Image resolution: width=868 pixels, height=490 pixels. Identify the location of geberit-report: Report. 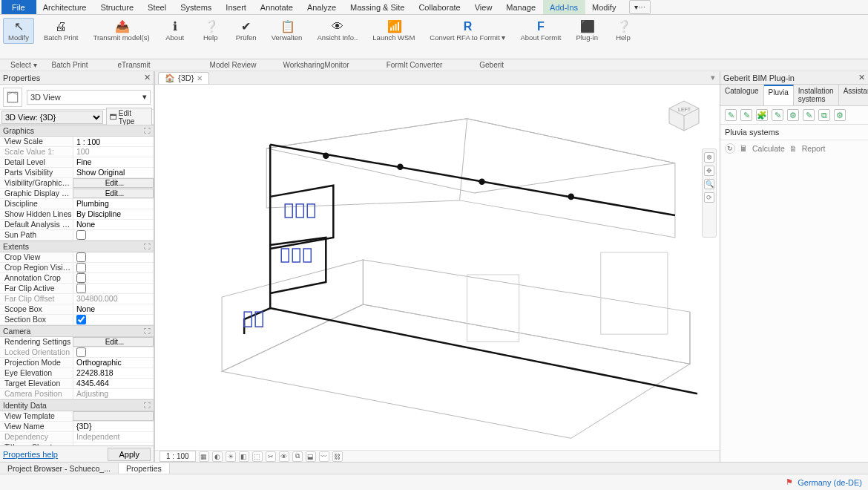
(814, 148).